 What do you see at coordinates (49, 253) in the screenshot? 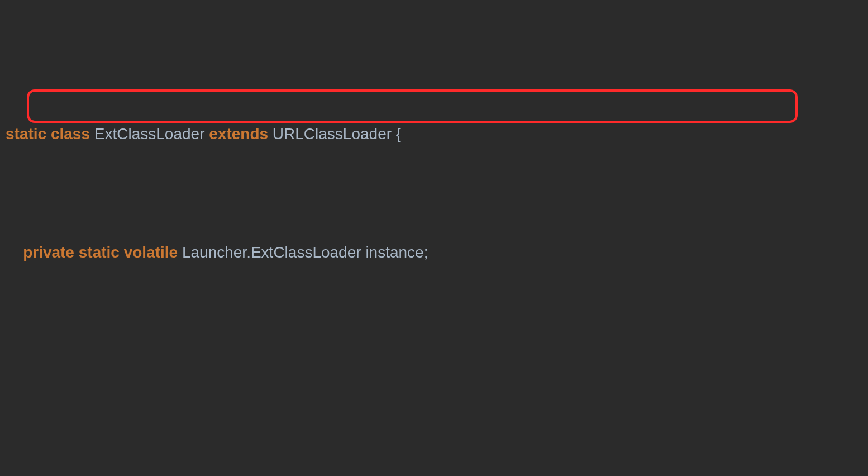
I see `keyword: private` at bounding box center [49, 253].